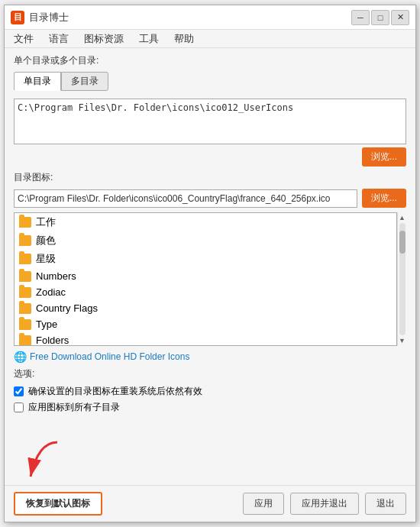  Describe the element at coordinates (37, 81) in the screenshot. I see `tab-single: 单目录` at that location.